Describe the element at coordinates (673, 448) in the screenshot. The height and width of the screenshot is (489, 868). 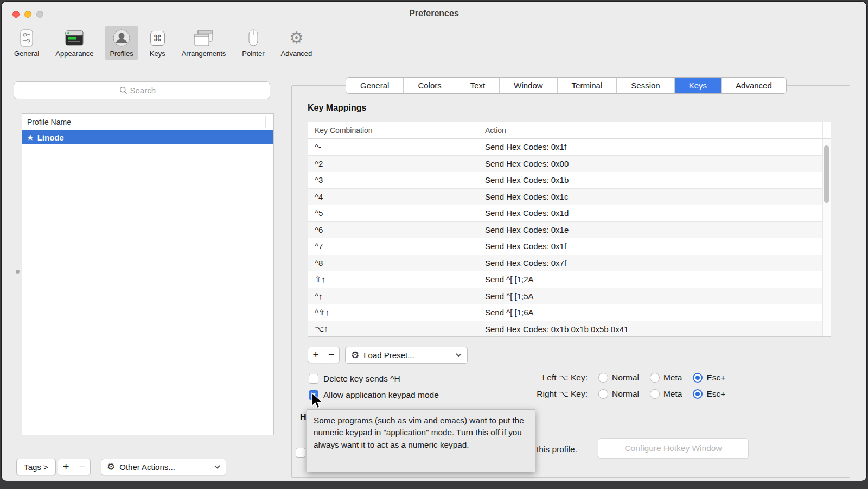
I see `configure-hotkey-window-label: Configure Hotkey Window` at that location.